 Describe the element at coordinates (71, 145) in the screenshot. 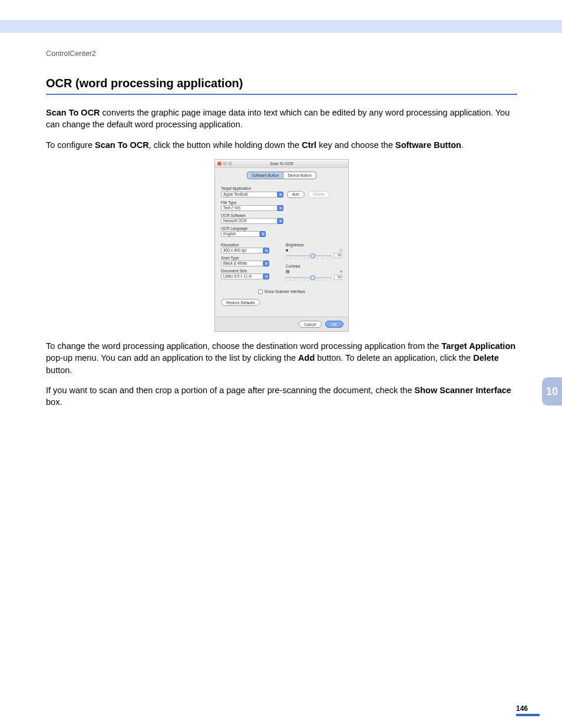

I see `text: To configure` at that location.